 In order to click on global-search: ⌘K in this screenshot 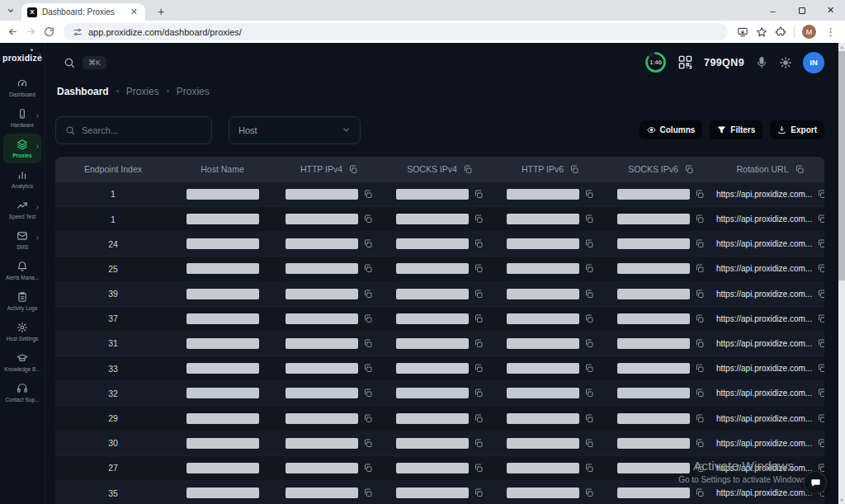, I will do `click(81, 63)`.